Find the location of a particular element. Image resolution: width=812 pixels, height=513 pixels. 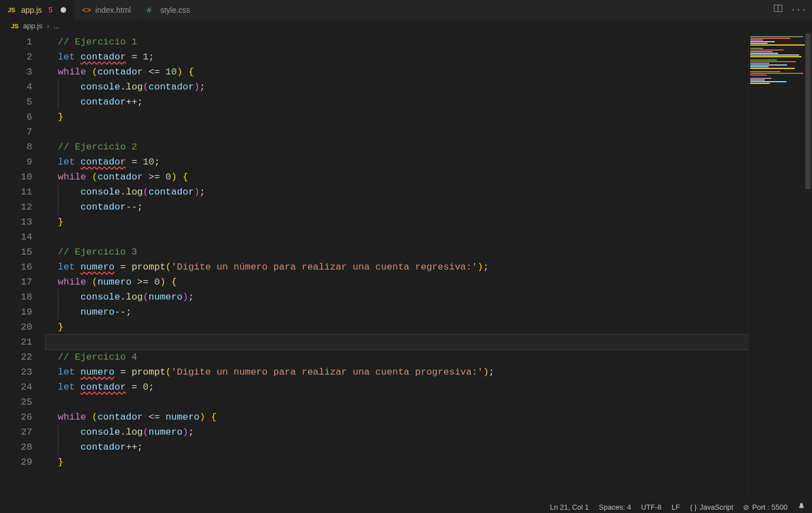

status-notifications is located at coordinates (801, 507).